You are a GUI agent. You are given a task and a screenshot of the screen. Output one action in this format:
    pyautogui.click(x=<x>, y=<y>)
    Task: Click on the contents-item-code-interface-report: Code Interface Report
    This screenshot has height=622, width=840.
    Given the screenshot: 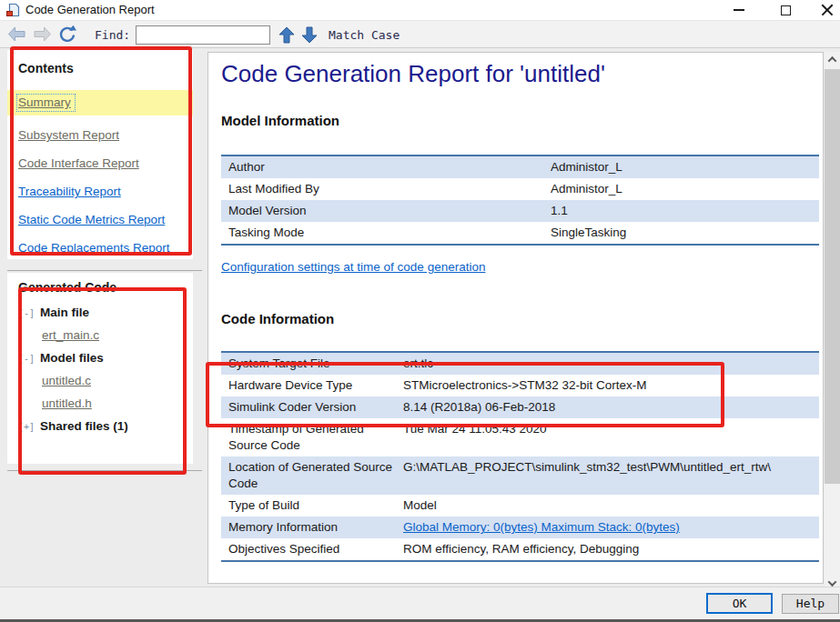 What is the action you would take?
    pyautogui.click(x=100, y=164)
    